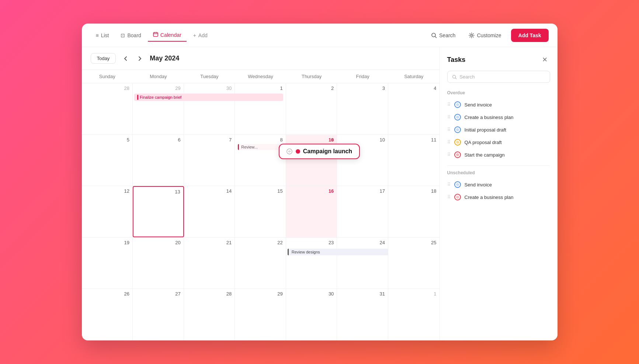 The height and width of the screenshot is (364, 639). I want to click on chevron-left-icon, so click(125, 59).